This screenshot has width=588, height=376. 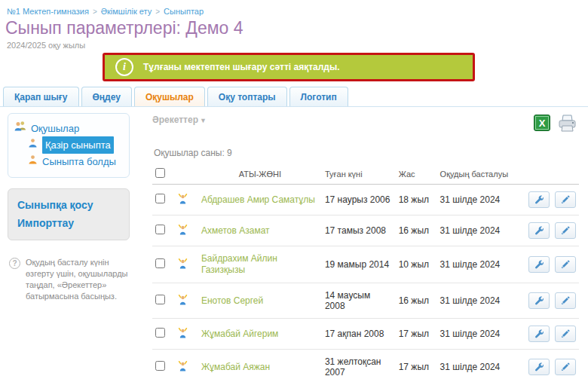 What do you see at coordinates (416, 175) in the screenshot?
I see `column-header-age: Жас` at bounding box center [416, 175].